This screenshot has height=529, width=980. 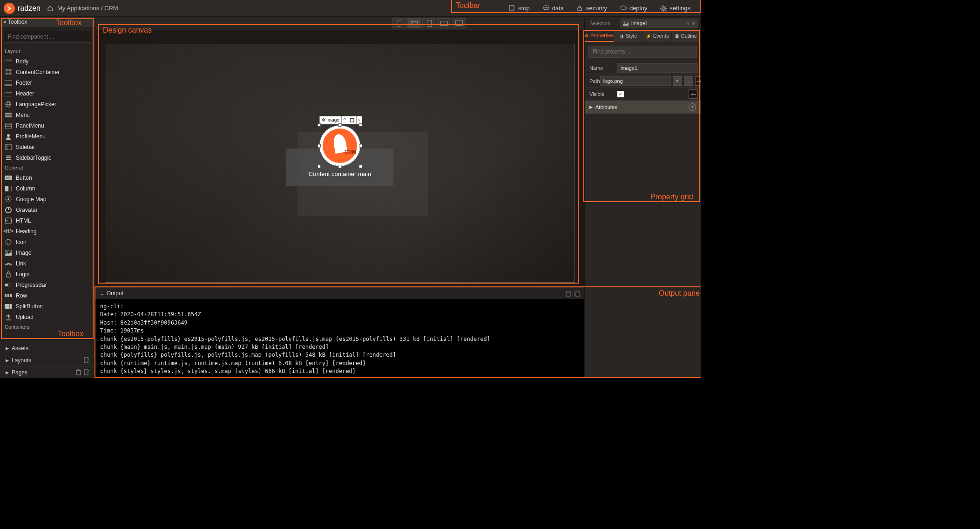 What do you see at coordinates (31, 199) in the screenshot?
I see `component-label: Google Map` at bounding box center [31, 199].